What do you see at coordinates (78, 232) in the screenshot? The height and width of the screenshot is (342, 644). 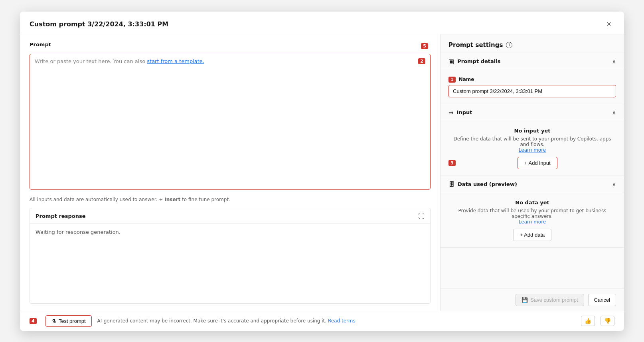 I see `response-waiting-text: Waiting for response generation.` at bounding box center [78, 232].